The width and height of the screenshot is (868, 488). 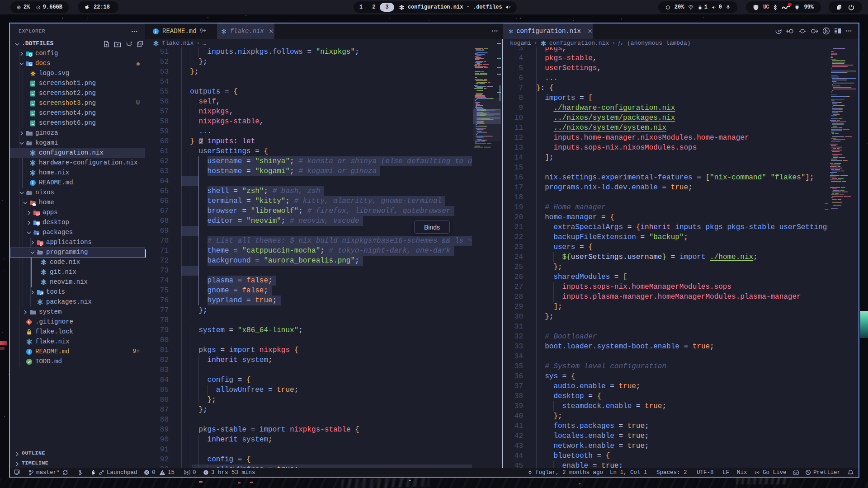 I want to click on svg-text: x, so click(x=622, y=44).